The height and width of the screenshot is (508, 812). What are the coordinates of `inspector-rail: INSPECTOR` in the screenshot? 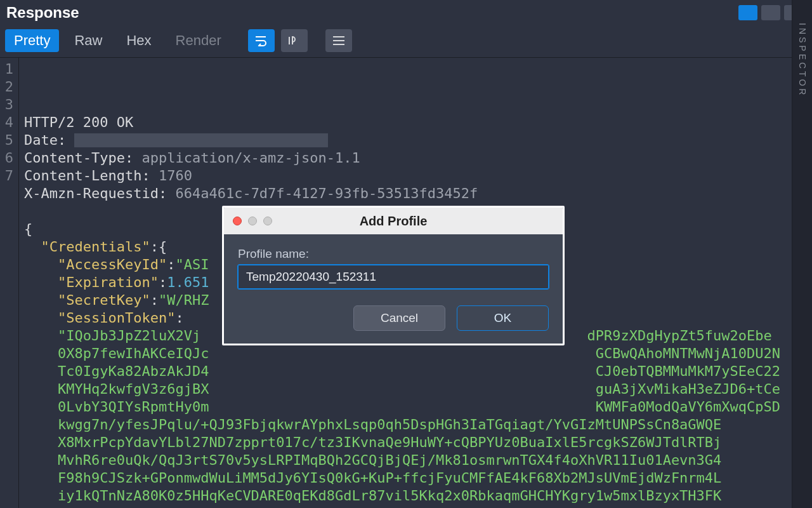 It's located at (802, 254).